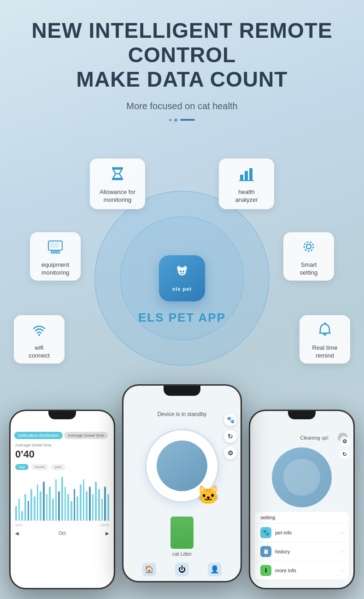  Describe the element at coordinates (39, 330) in the screenshot. I see `wifi-icon` at that location.